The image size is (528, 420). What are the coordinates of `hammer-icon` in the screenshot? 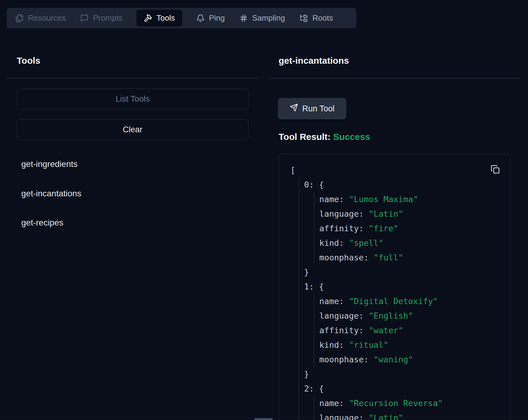 It's located at (148, 18).